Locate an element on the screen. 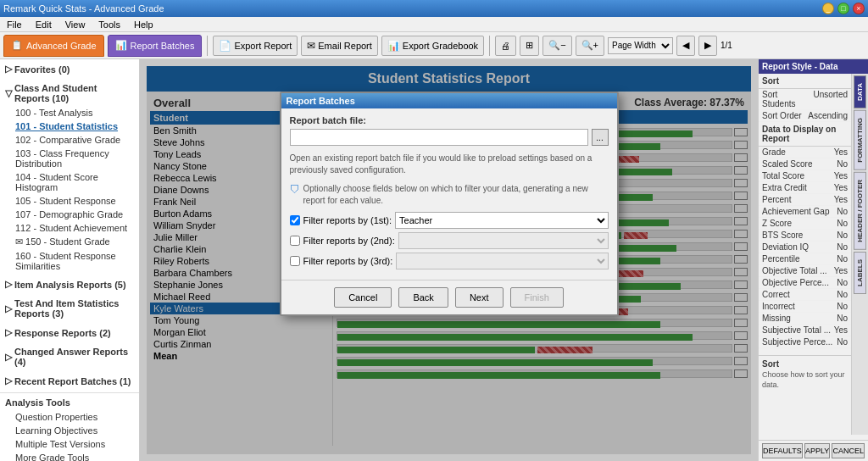 The width and height of the screenshot is (868, 461). browse-button: ... is located at coordinates (600, 137).